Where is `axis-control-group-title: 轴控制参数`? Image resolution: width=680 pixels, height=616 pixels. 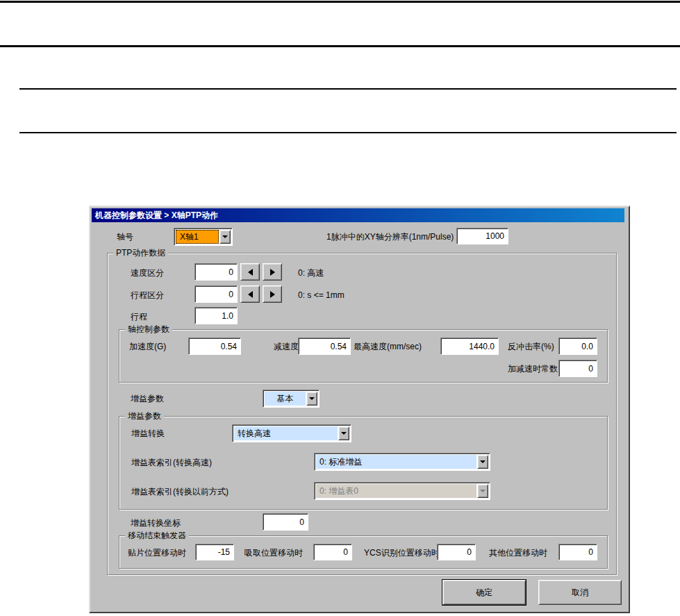 axis-control-group-title: 轴控制参数 is located at coordinates (149, 329).